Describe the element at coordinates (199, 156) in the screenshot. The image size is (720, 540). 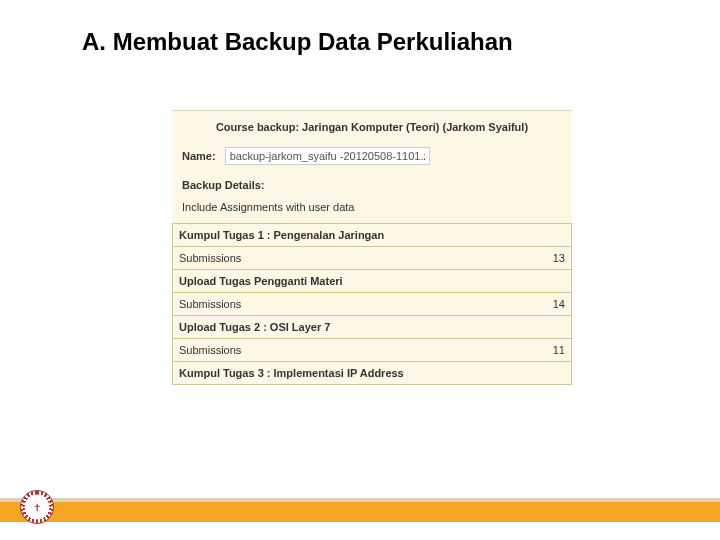
I see `name-label: Name:` at that location.